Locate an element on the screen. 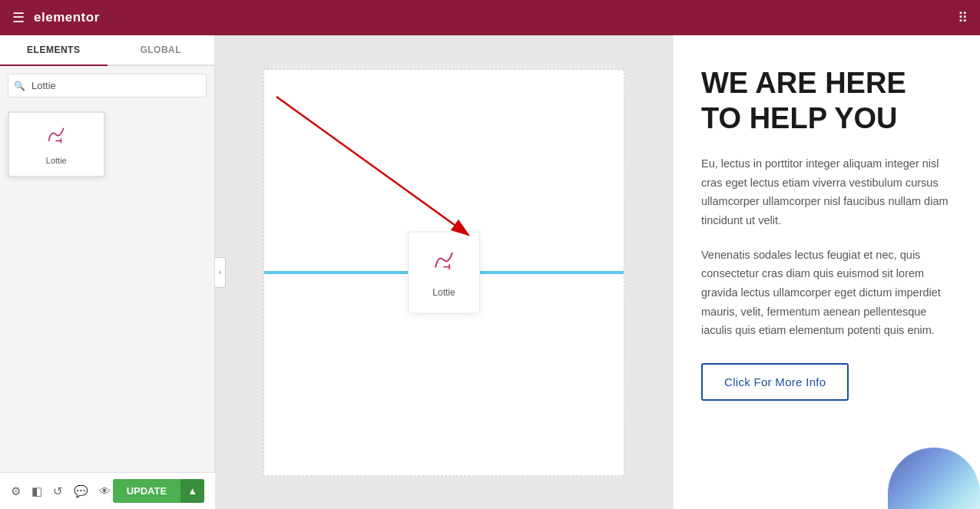 Image resolution: width=980 pixels, height=509 pixels. cta-button: Click For More Info is located at coordinates (775, 382).